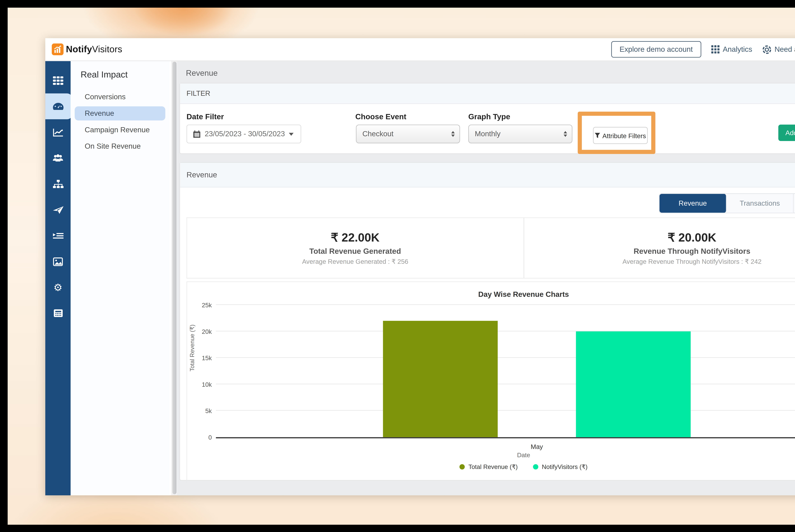  Describe the element at coordinates (491, 248) in the screenshot. I see `revenue-stats: ₹ 22.00K Total Revenue Generated Average…` at that location.